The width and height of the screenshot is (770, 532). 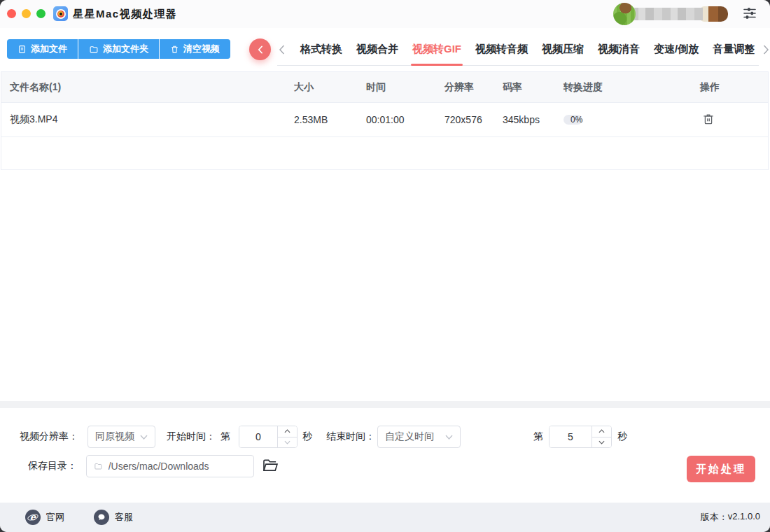 What do you see at coordinates (671, 14) in the screenshot?
I see `user-account` at bounding box center [671, 14].